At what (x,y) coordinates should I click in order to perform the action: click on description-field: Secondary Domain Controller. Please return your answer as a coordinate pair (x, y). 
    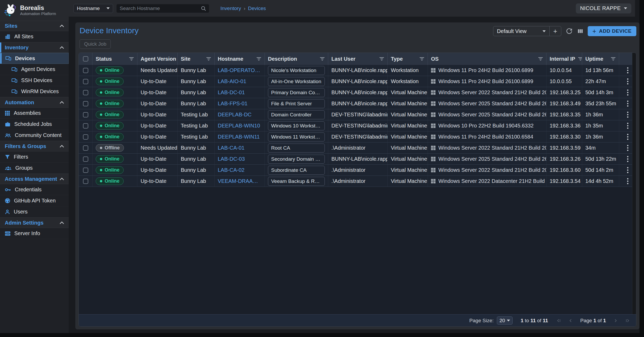
    Looking at the image, I should click on (296, 159).